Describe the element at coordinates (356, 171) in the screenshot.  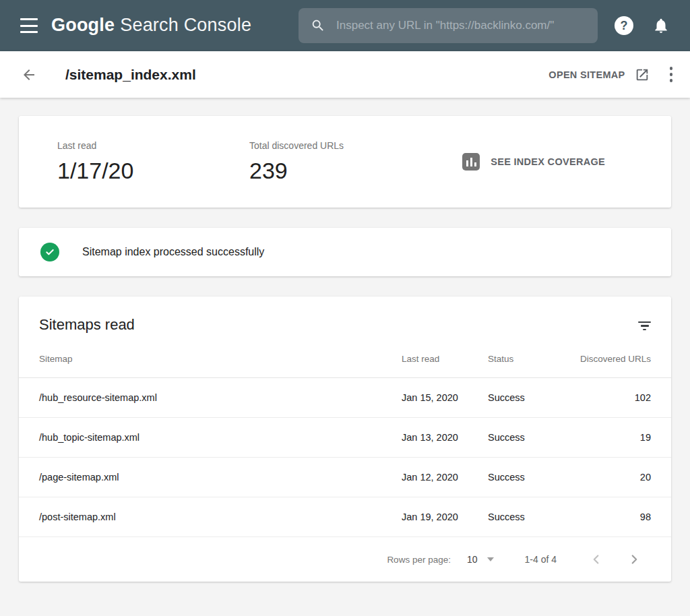
I see `stat-total-urls-value: 239` at that location.